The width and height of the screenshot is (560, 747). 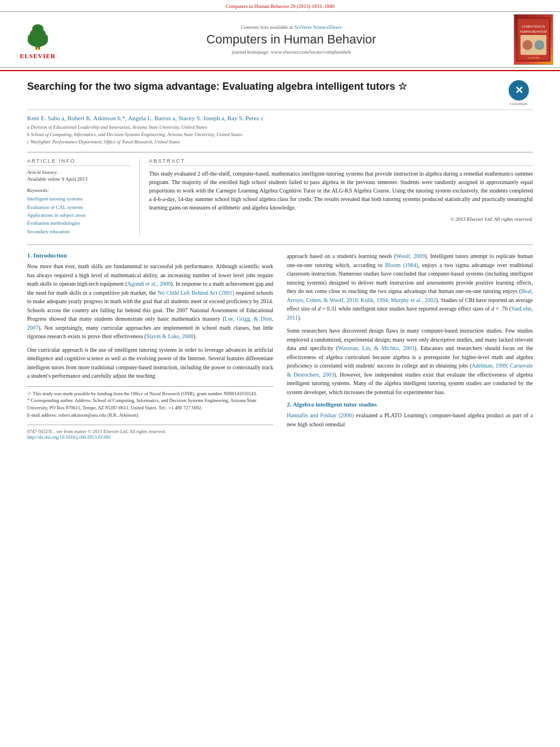 I want to click on abstract-label: ABSTRACT, so click(x=341, y=162).